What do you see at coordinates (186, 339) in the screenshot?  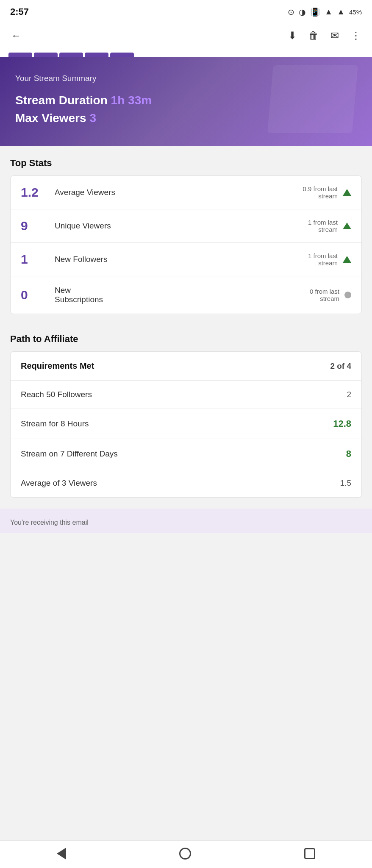 I see `affiliate-title: Path to Affiliate` at bounding box center [186, 339].